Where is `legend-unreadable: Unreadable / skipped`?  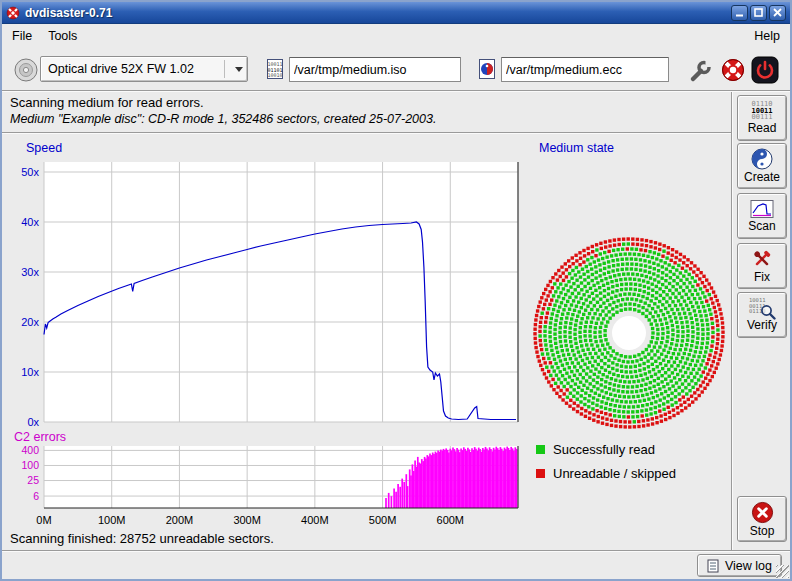 legend-unreadable: Unreadable / skipped is located at coordinates (606, 474).